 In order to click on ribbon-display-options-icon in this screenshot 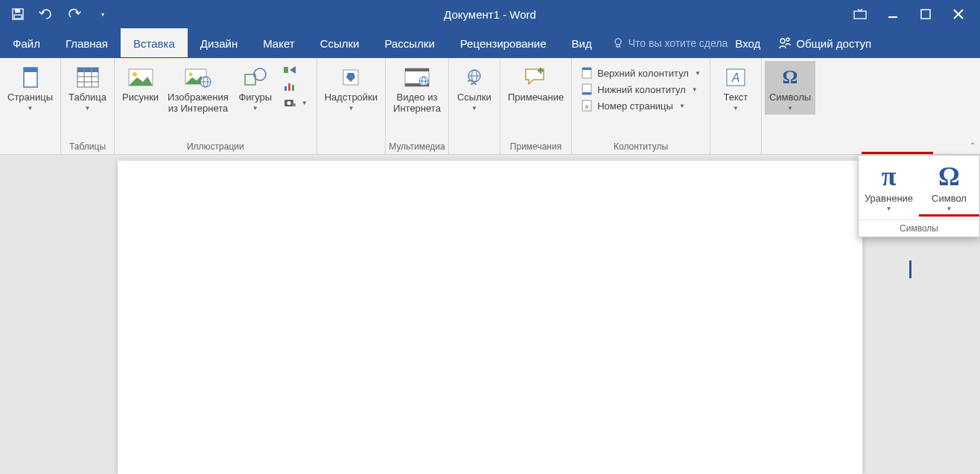, I will do `click(860, 14)`.